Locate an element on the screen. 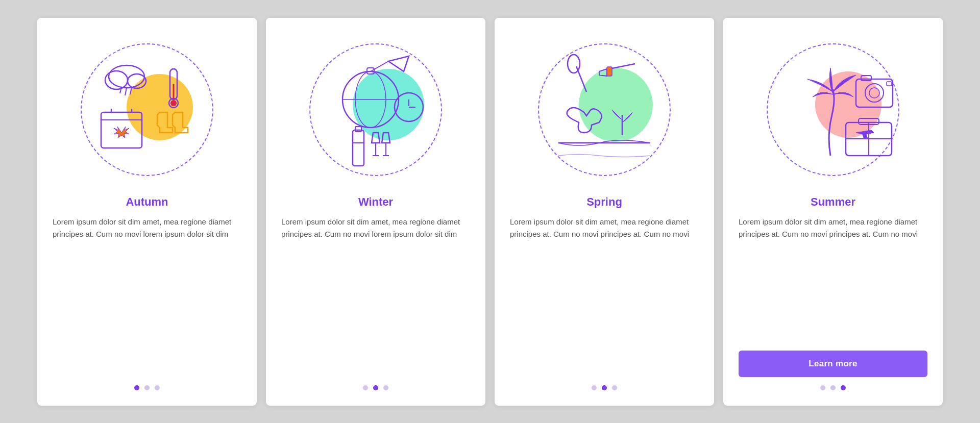 The width and height of the screenshot is (980, 423). autumn-text: Lorem ipsum dolor sit dim amet, mea regi… is located at coordinates (147, 295).